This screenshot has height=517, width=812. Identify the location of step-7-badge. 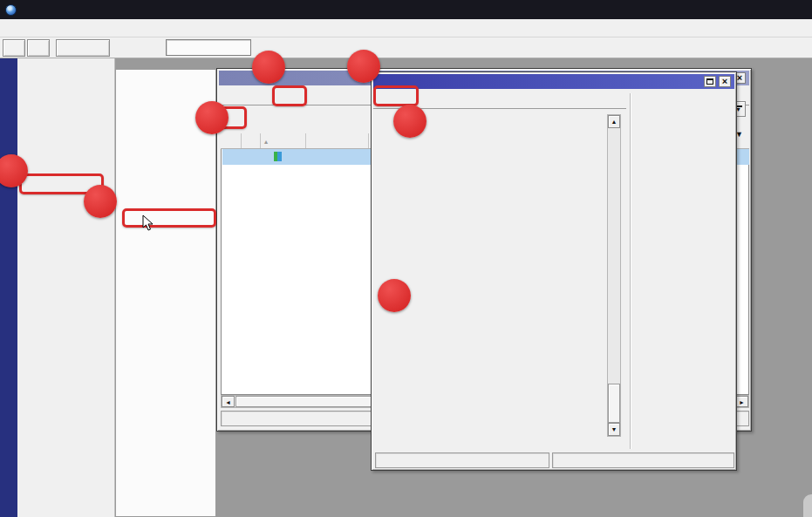
(394, 296).